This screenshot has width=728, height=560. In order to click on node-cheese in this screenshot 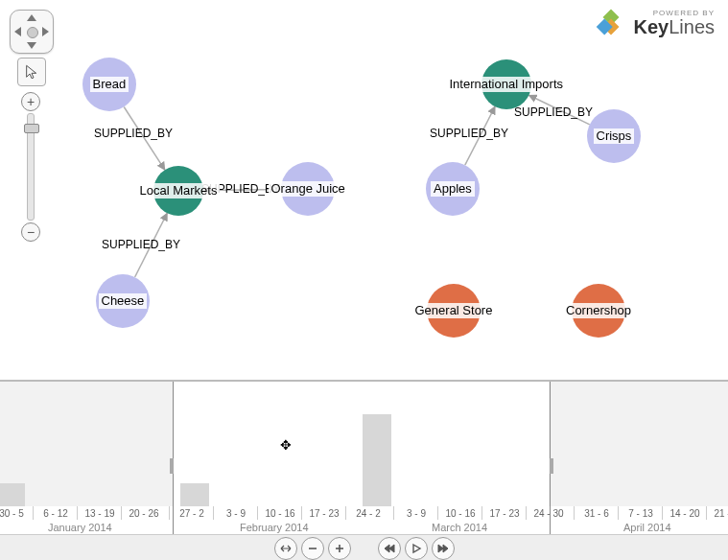, I will do `click(123, 301)`.